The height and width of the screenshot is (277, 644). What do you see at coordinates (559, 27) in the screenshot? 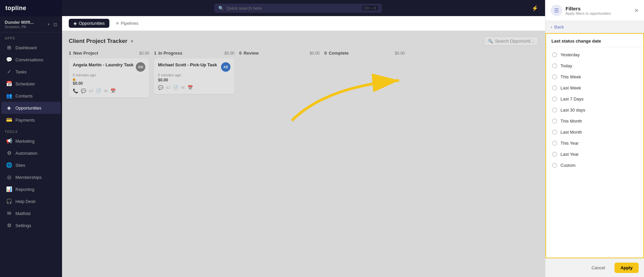
I see `back-label: Back` at bounding box center [559, 27].